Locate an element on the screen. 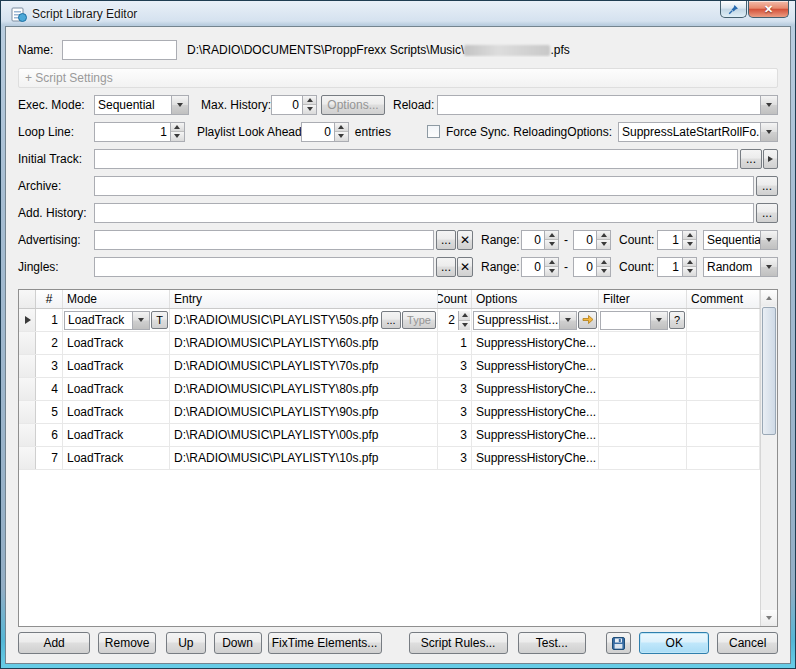  cell-num: 3 is located at coordinates (50, 366).